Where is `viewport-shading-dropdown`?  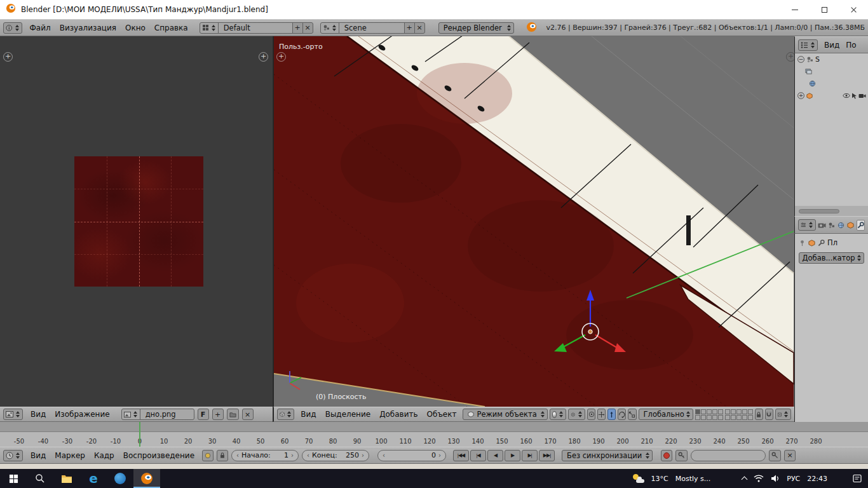 viewport-shading-dropdown is located at coordinates (558, 414).